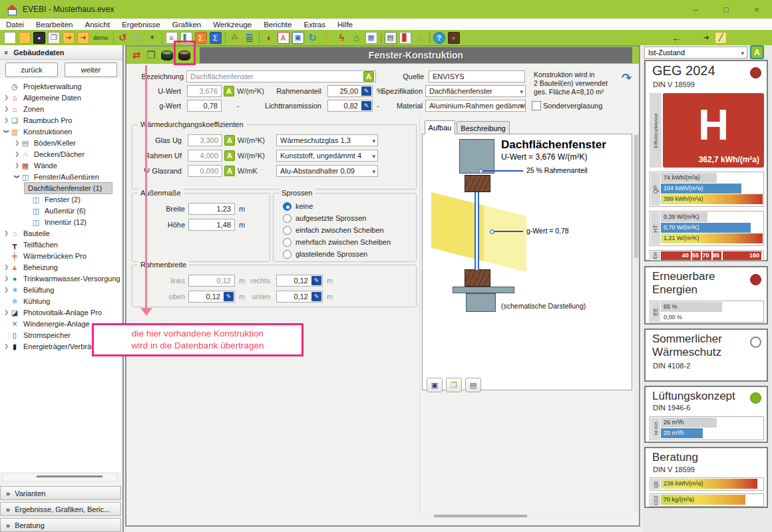 This screenshot has width=772, height=532. Describe the element at coordinates (371, 38) in the screenshot. I see `table-icon: ▦` at that location.